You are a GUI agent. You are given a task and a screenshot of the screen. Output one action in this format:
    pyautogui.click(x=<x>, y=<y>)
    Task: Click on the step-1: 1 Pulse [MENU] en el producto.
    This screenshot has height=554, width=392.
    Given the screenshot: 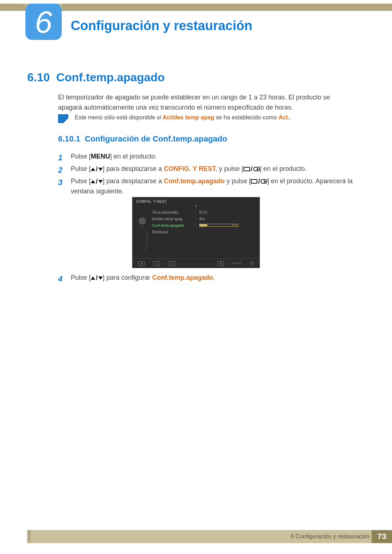 What is the action you would take?
    pyautogui.click(x=207, y=157)
    